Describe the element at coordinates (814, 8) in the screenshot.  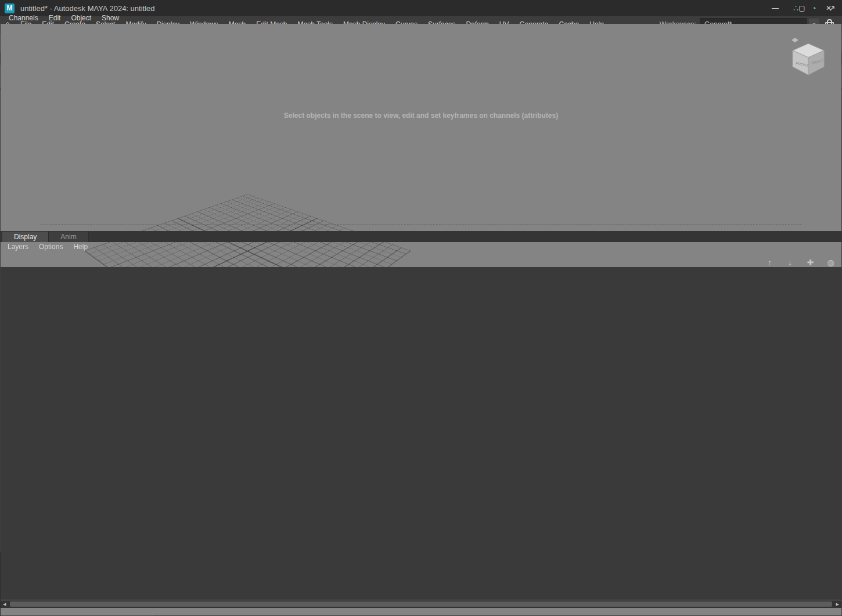
I see `speed-state-icon: ◔` at that location.